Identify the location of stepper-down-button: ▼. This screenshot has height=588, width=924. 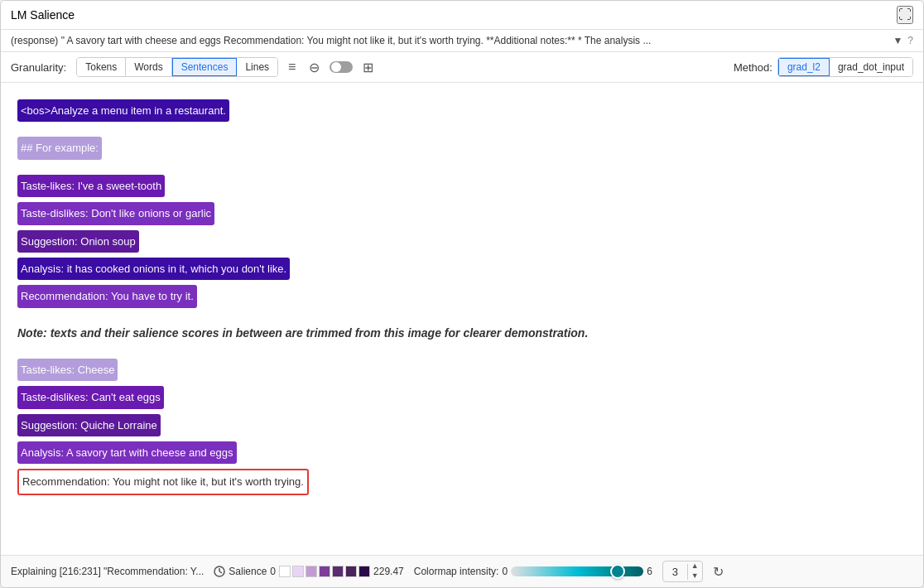
(695, 576).